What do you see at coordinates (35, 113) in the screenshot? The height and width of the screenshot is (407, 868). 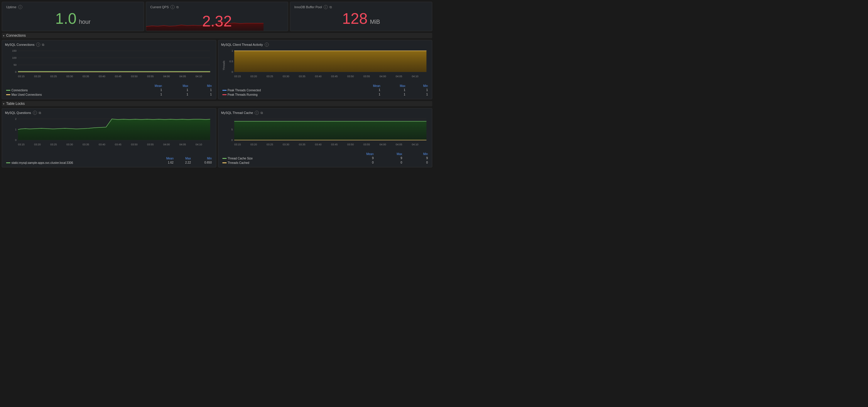 I see `mysql-questions-info-icon: i` at bounding box center [35, 113].